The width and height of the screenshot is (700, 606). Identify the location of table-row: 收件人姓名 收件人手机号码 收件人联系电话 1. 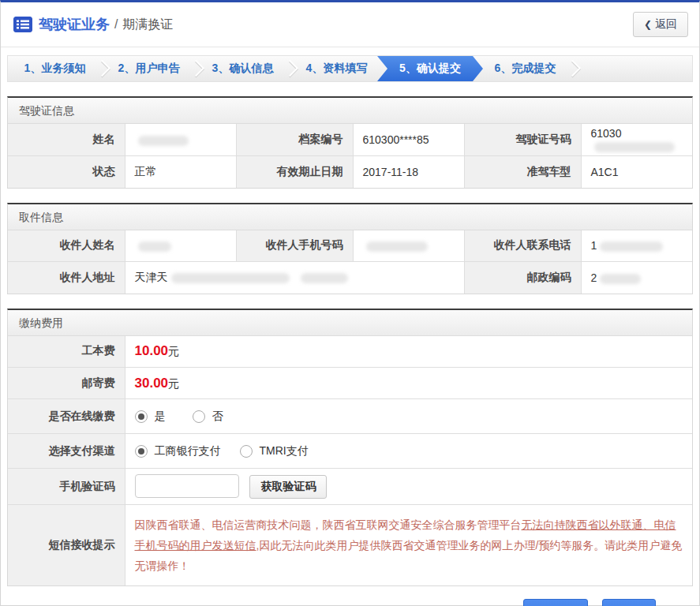
(350, 246).